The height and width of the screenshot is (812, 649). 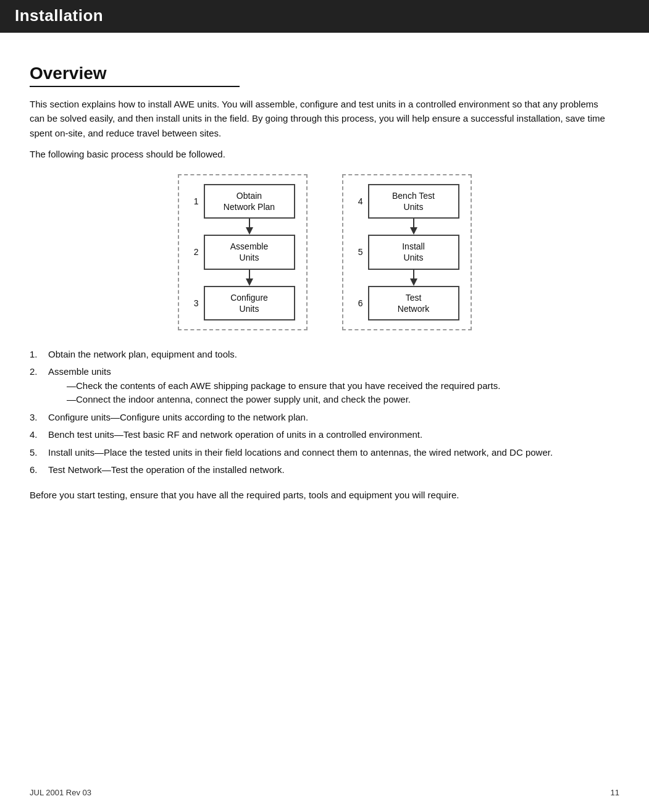 I want to click on sub-item: —Connect the indoor antenna, connect the…, so click(x=338, y=400).